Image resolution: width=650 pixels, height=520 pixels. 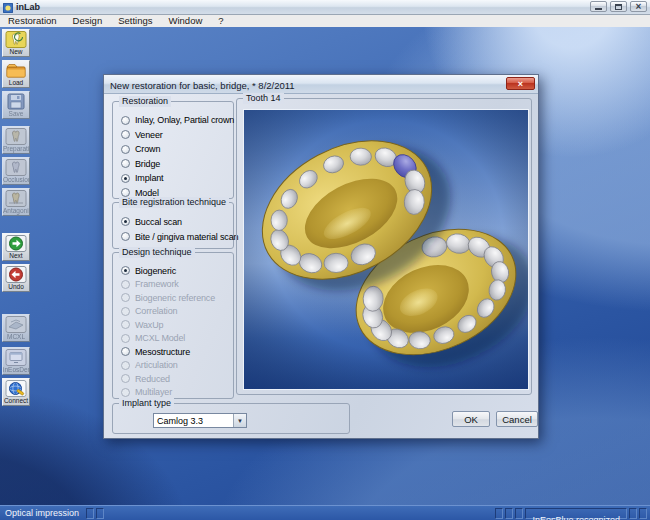 What do you see at coordinates (16, 392) in the screenshot?
I see `toolbar-connect-button: Connect` at bounding box center [16, 392].